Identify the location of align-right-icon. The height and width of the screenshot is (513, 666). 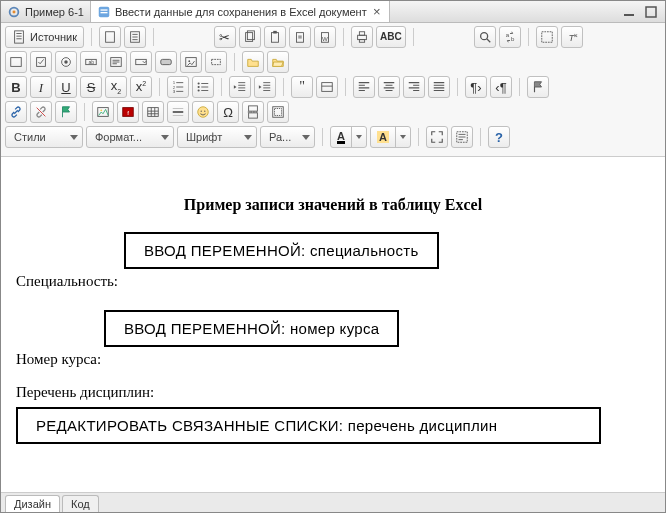
(414, 87).